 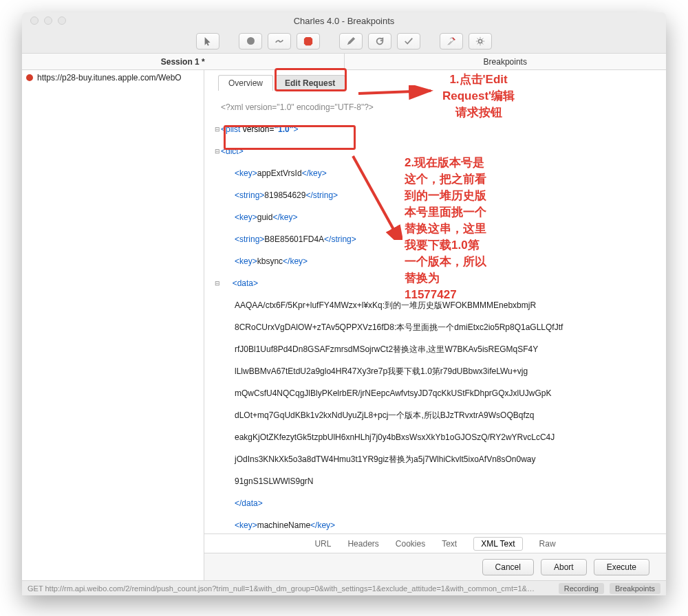 What do you see at coordinates (344, 21) in the screenshot?
I see `window-title: Charles 4.0 - Breakpoints` at bounding box center [344, 21].